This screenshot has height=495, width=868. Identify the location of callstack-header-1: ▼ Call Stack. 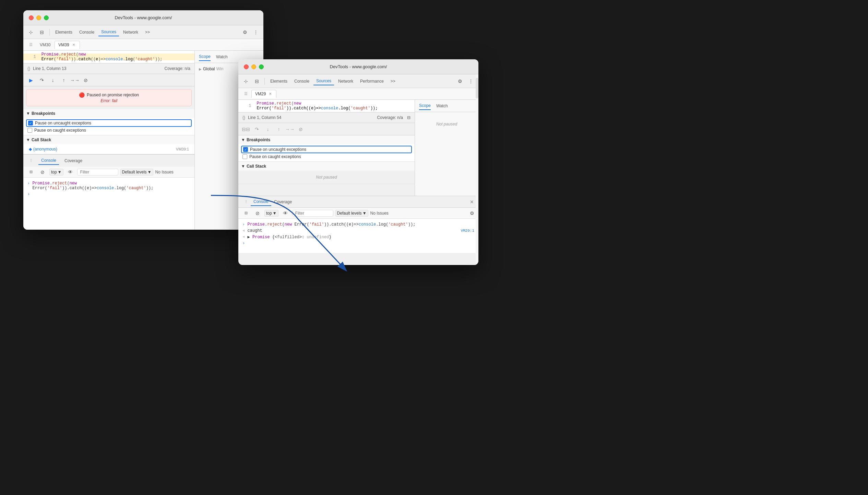
(109, 140).